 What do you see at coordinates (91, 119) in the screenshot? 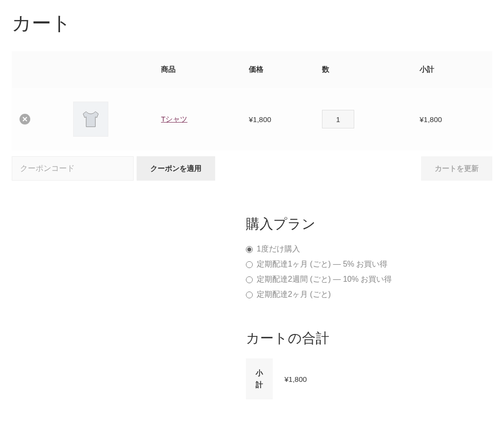
I see `product-thumbnail` at bounding box center [91, 119].